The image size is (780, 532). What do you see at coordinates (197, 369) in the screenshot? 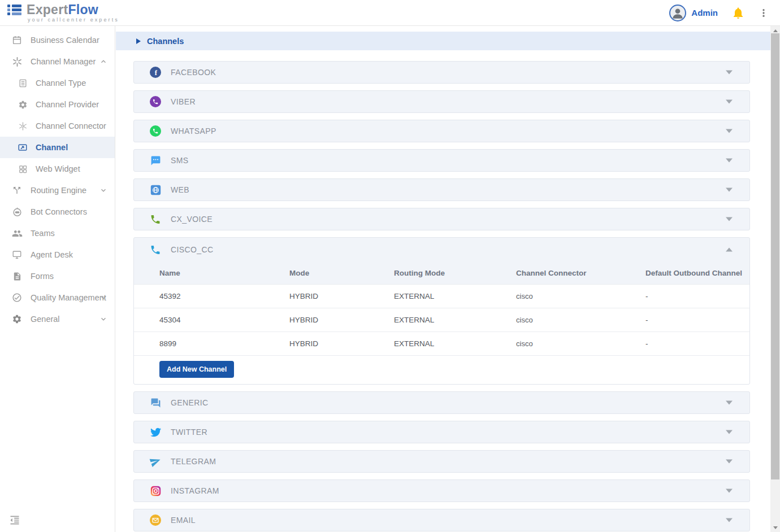
I see `add-new-channel-button: Add New Channel` at bounding box center [197, 369].